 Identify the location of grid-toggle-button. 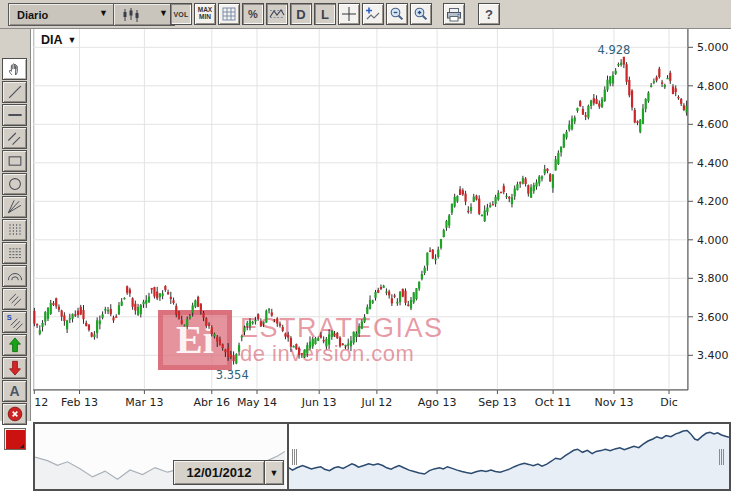
(229, 14).